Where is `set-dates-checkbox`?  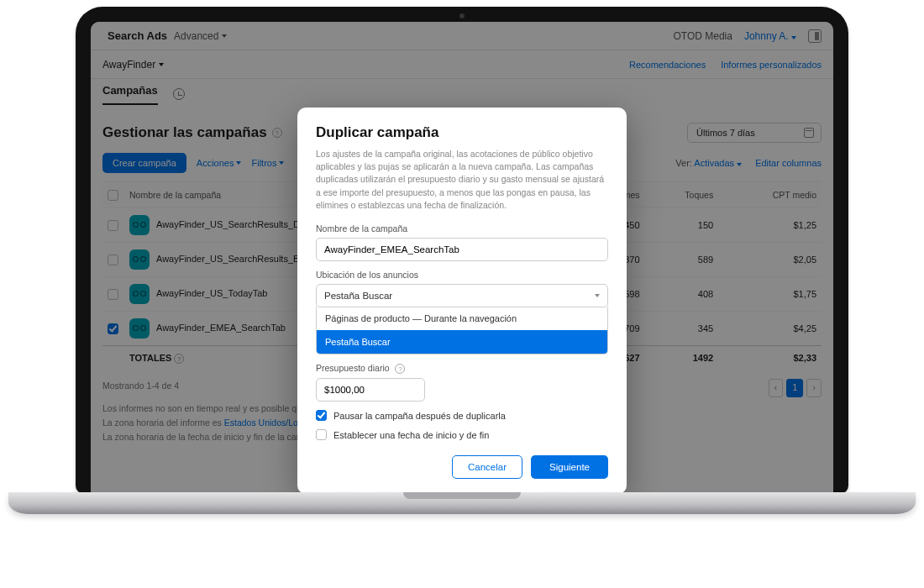 set-dates-checkbox is located at coordinates (321, 435).